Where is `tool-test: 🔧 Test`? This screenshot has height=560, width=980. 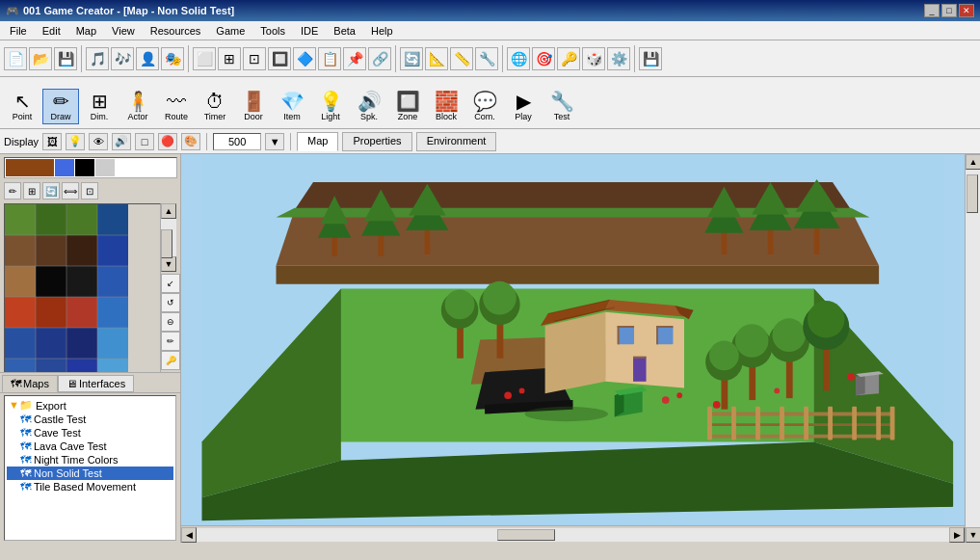 tool-test: 🔧 Test is located at coordinates (562, 106).